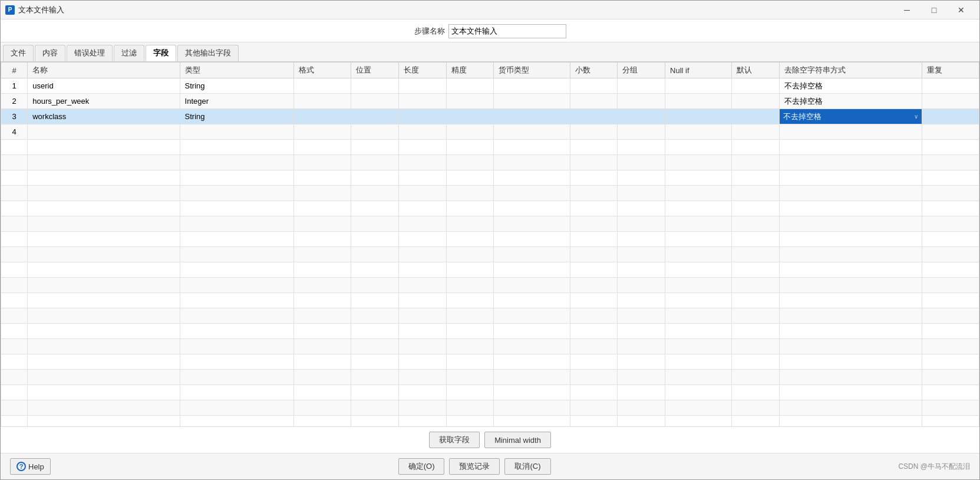  What do you see at coordinates (161, 53) in the screenshot?
I see `tab-fields: 字段` at bounding box center [161, 53].